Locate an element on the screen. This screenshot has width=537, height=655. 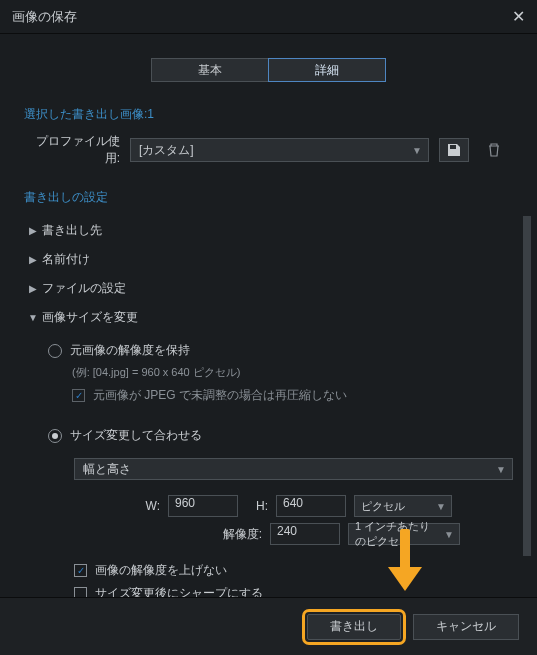
close-icon: ✕ is located at coordinates (518, 16).